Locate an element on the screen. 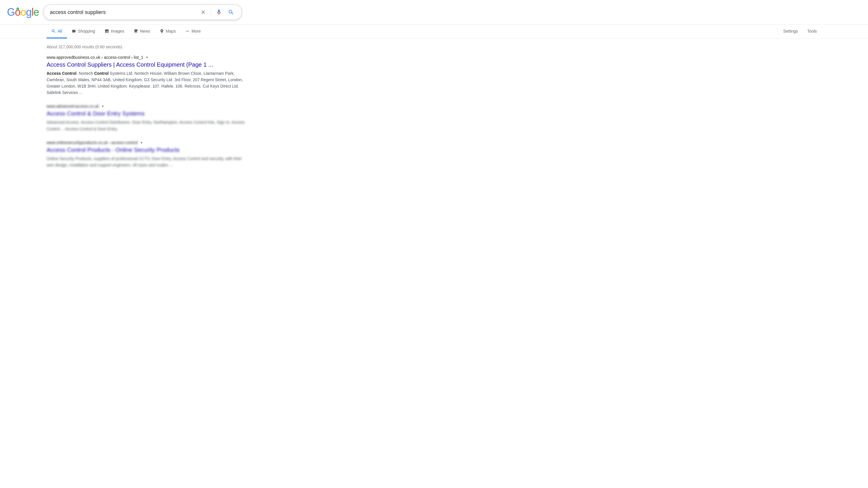  result-item: www.advanced-access.co.uk ▾ Access Contr… is located at coordinates (148, 118).